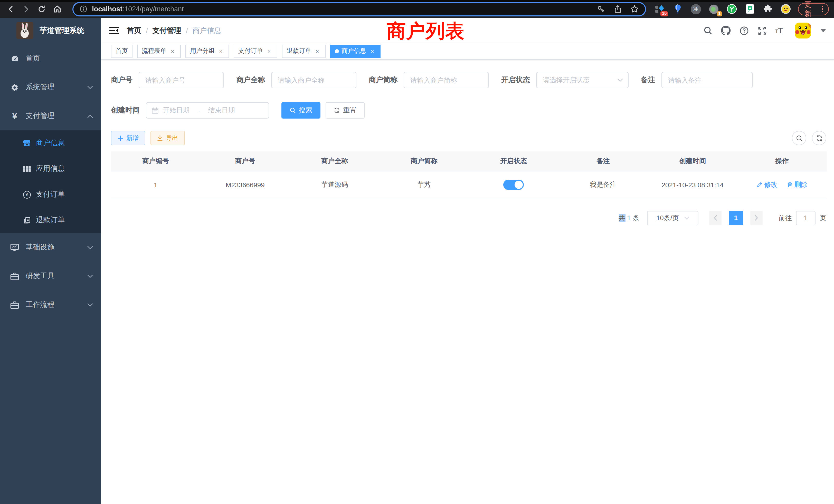 The height and width of the screenshot is (504, 834). Describe the element at coordinates (708, 30) in the screenshot. I see `search-icon` at that location.